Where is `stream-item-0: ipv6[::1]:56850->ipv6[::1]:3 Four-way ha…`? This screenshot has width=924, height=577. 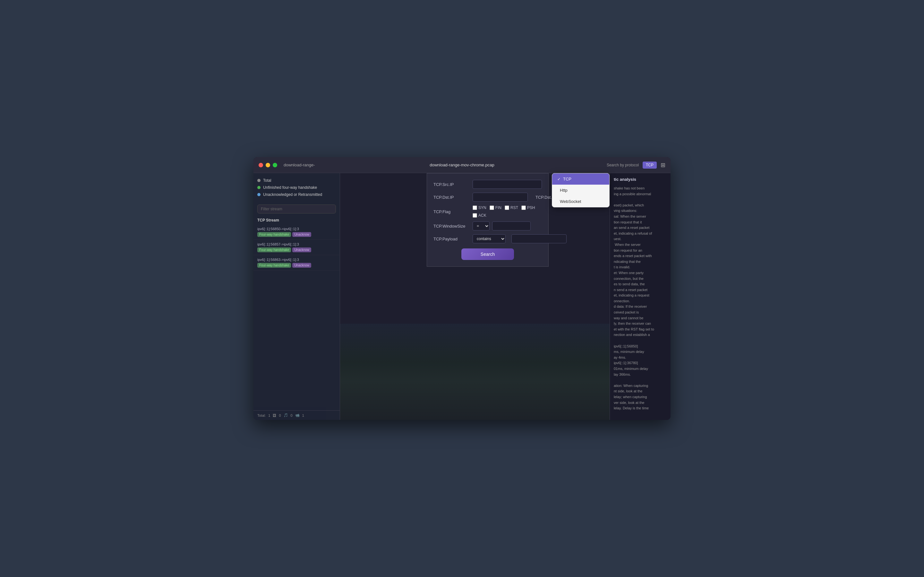
stream-item-0: ipv6[::1]:56850->ipv6[::1]:3 Four-way ha… is located at coordinates (297, 232).